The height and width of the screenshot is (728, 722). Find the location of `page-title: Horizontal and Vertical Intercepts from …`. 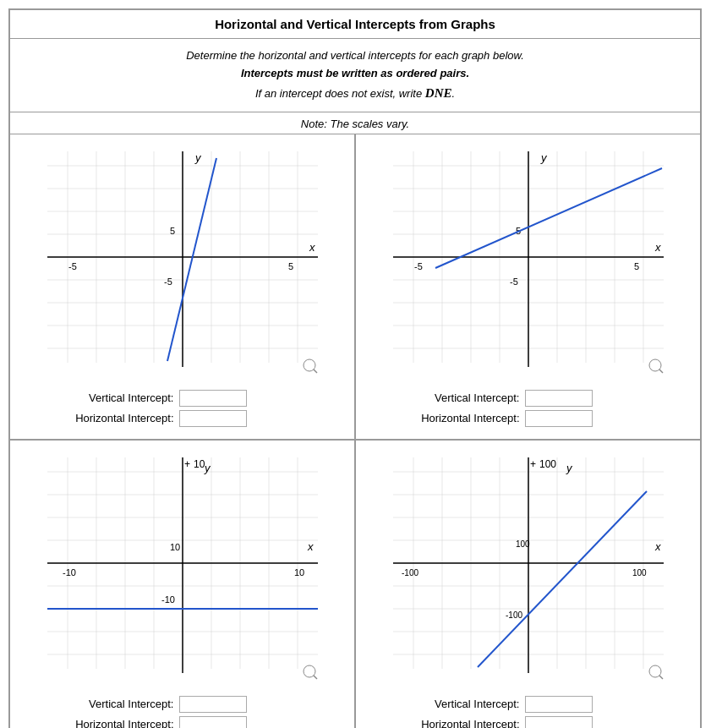

page-title: Horizontal and Vertical Intercepts from … is located at coordinates (355, 25).